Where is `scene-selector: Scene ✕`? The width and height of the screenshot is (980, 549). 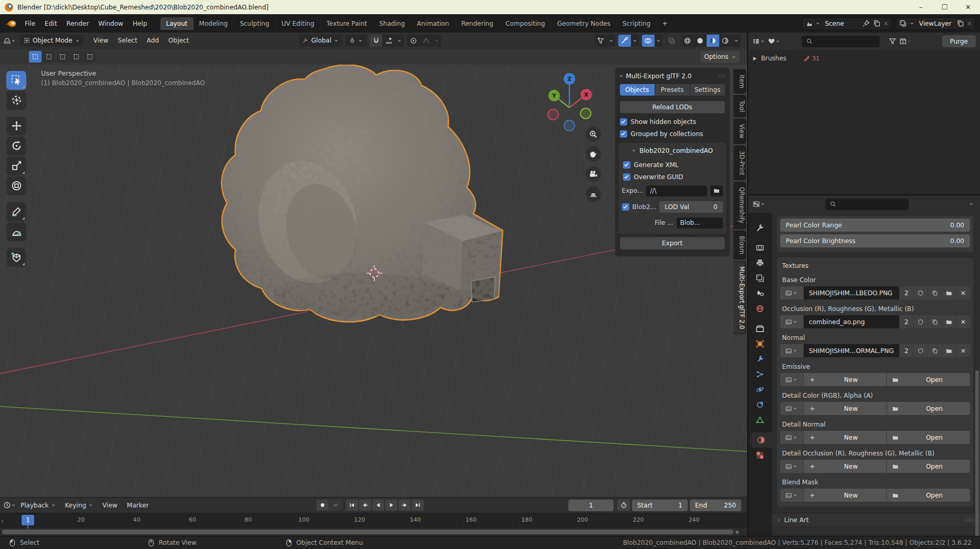 scene-selector: Scene ✕ is located at coordinates (846, 24).